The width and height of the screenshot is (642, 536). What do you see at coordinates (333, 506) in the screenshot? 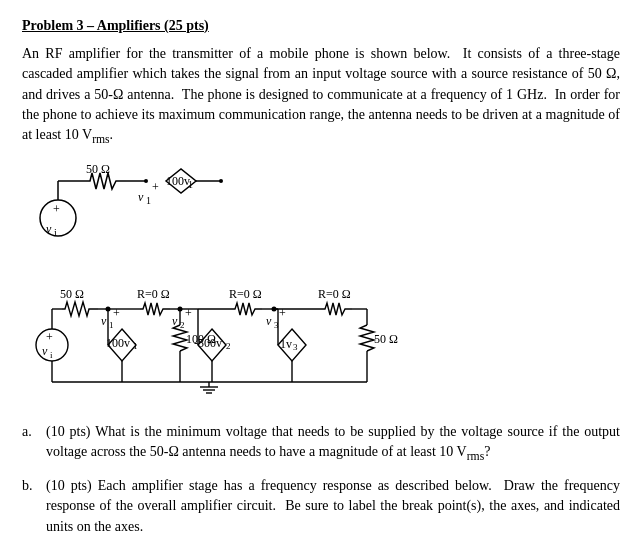
I see `q-b-content: (10 pts) Each amplifier stage has a freq…` at bounding box center [333, 506].